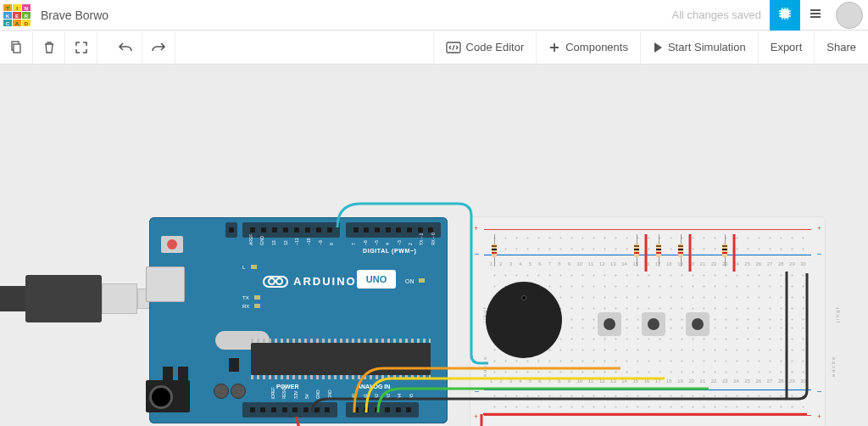 Image resolution: width=868 pixels, height=426 pixels. Describe the element at coordinates (18, 15) in the screenshot. I see `tinkercad-logo: T I N K E R C A D` at that location.